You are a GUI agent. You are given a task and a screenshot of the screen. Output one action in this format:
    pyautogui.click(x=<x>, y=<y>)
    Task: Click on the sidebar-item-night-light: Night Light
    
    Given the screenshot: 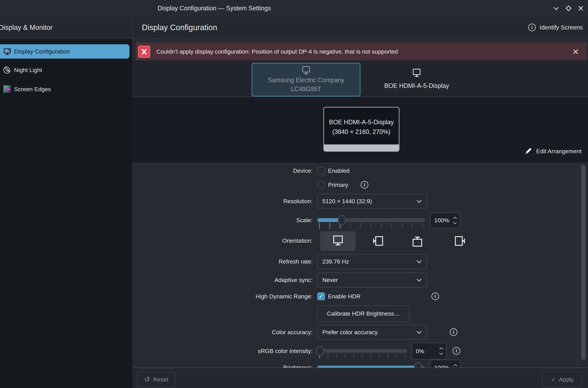 What is the action you would take?
    pyautogui.click(x=65, y=70)
    